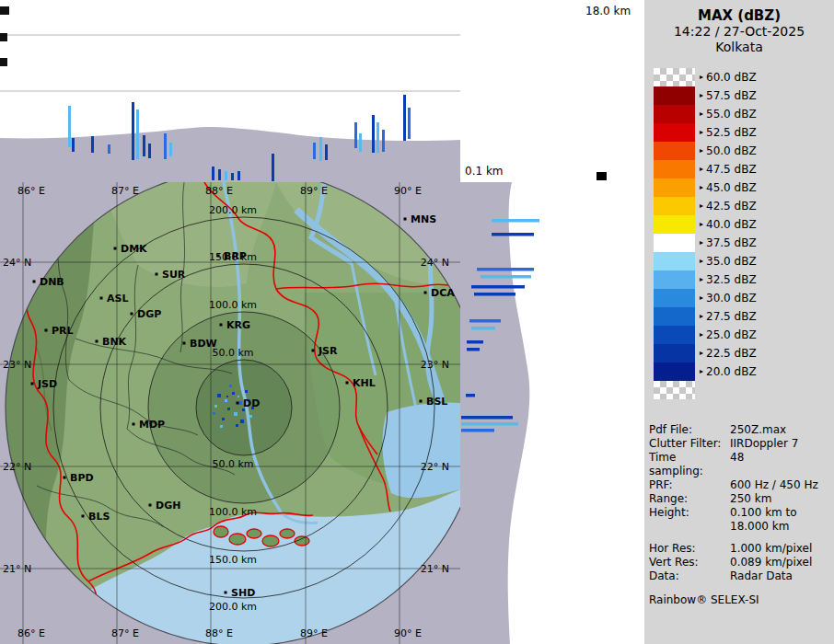 The height and width of the screenshot is (644, 834). I want to click on legend-label: ▸52.5 dBZ, so click(728, 132).